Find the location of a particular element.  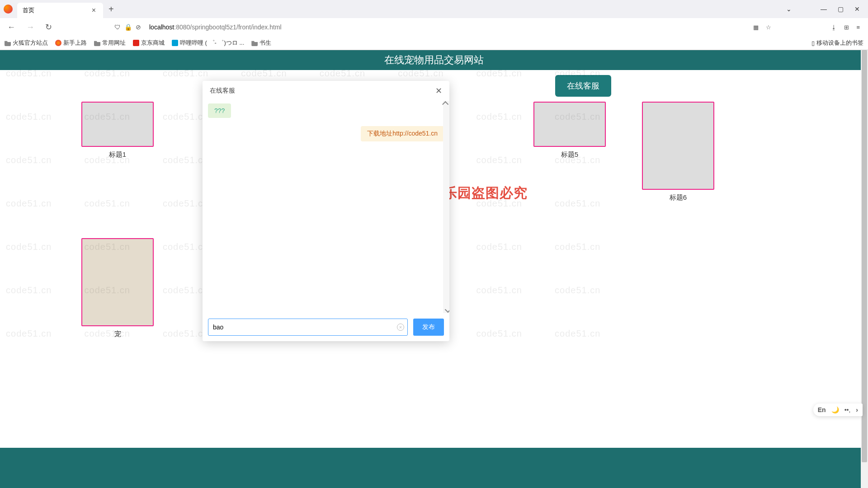

bookmark-item: 火狐官方站点 is located at coordinates (26, 43).